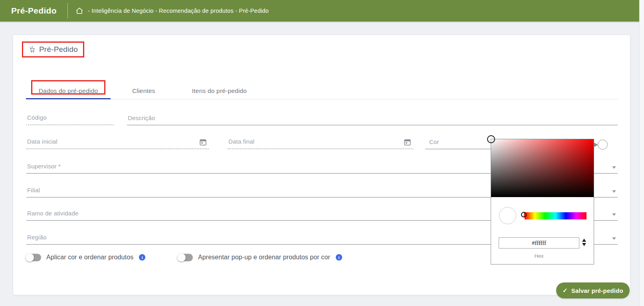 The image size is (644, 306). I want to click on home-icon, so click(79, 11).